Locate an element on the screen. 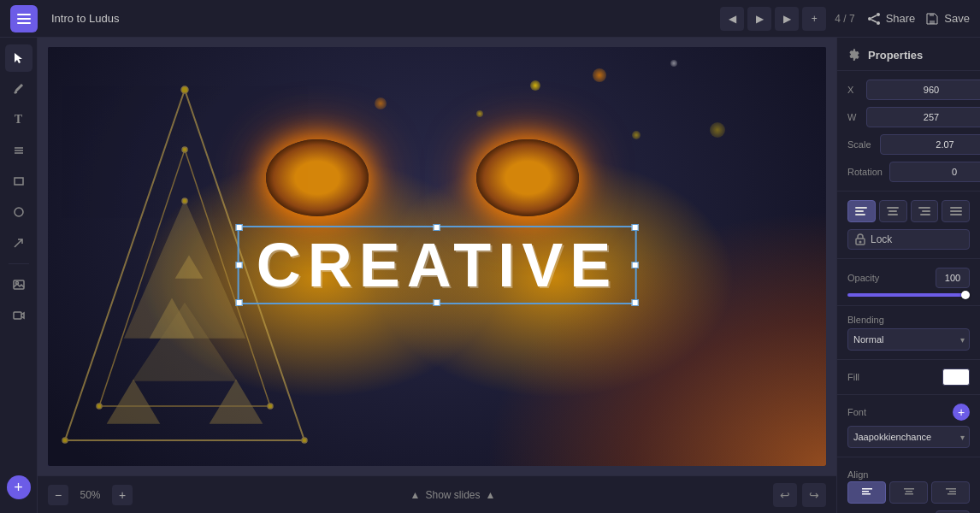  video-tool is located at coordinates (19, 315).